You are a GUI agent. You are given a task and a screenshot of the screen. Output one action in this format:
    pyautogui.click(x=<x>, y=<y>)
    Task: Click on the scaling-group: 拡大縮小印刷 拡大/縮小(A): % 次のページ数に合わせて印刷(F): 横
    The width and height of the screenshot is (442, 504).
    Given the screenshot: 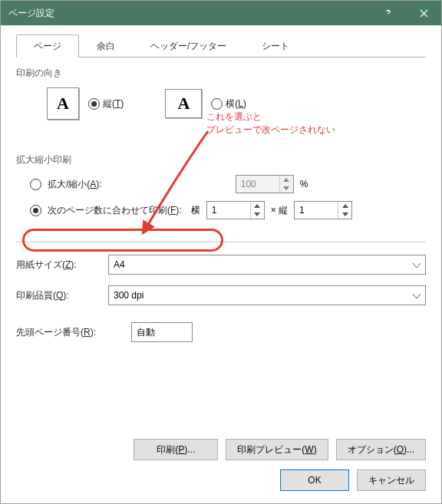 What is the action you would take?
    pyautogui.click(x=221, y=189)
    